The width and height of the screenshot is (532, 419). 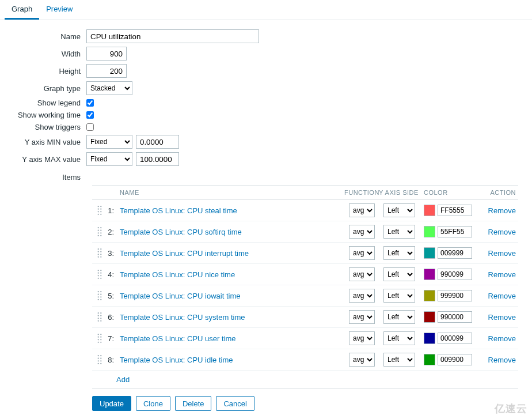 I want to click on show-legend-checkbox, so click(x=90, y=103).